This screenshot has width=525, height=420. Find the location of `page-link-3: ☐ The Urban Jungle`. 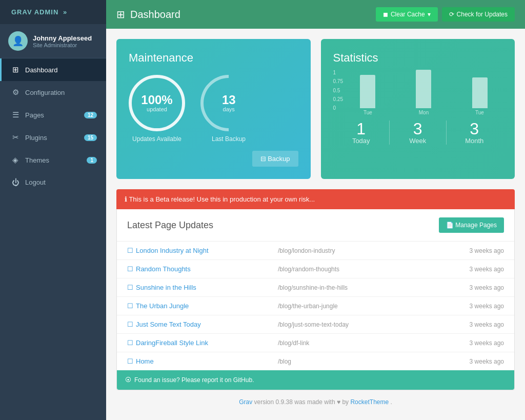

page-link-3: ☐ The Urban Jungle is located at coordinates (203, 306).